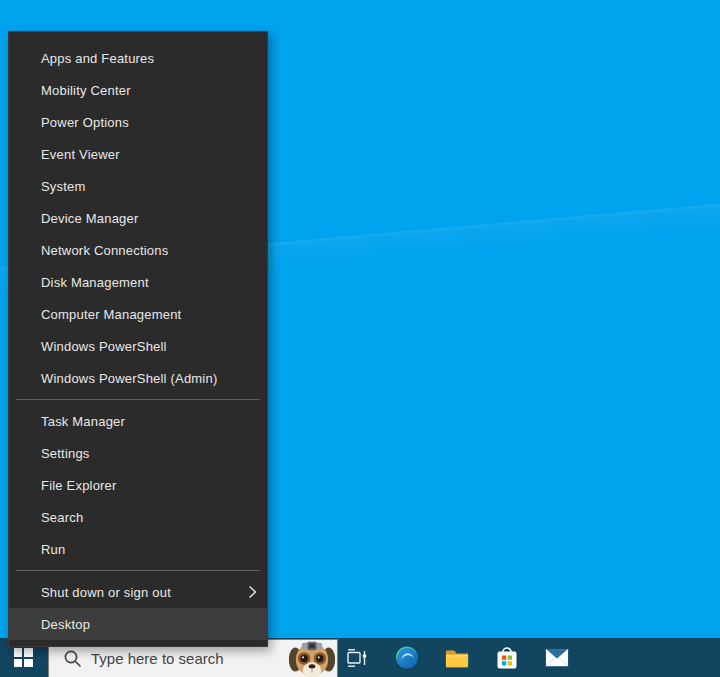 This screenshot has width=720, height=677. Describe the element at coordinates (104, 346) in the screenshot. I see `menu-item-label: Windows PowerShell` at that location.